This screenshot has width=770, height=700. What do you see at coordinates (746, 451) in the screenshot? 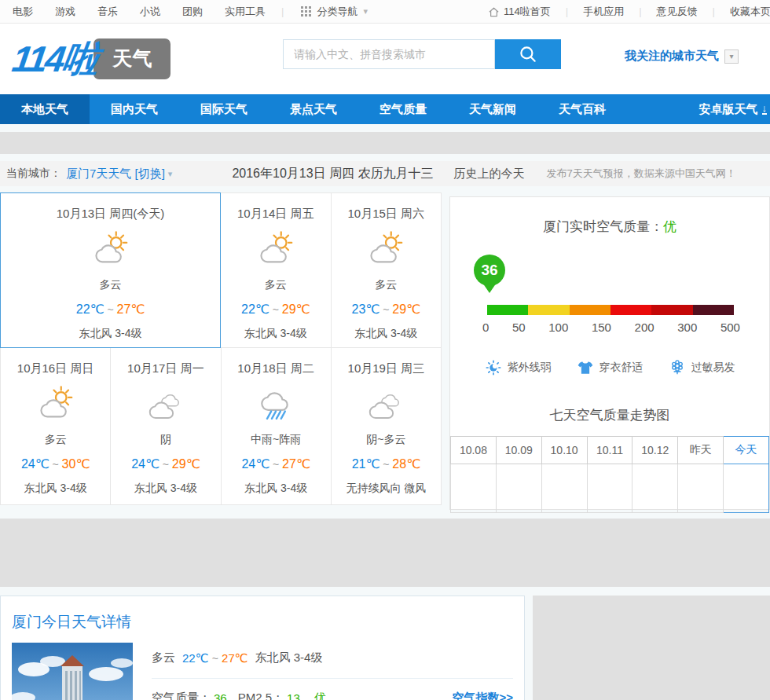
I see `trend-column-header-today: 今天` at bounding box center [746, 451].